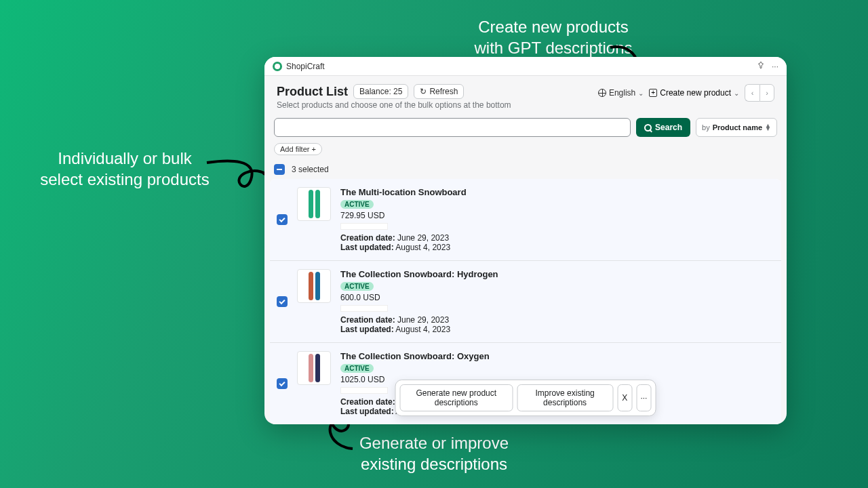 This screenshot has width=868, height=488. I want to click on create-label: Create new product, so click(696, 93).